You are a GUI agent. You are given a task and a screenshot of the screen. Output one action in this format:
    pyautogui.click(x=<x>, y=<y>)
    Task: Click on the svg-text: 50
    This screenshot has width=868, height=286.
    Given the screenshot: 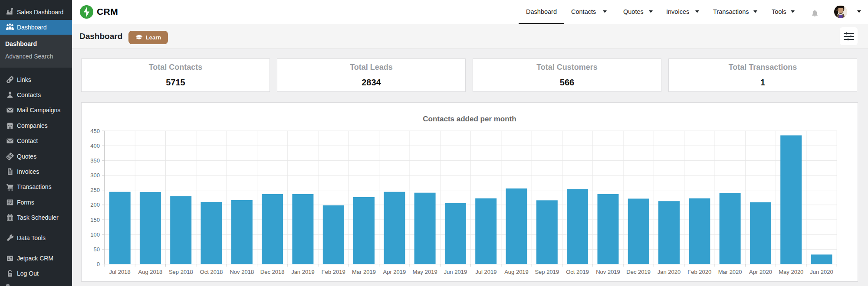 What is the action you would take?
    pyautogui.click(x=97, y=250)
    